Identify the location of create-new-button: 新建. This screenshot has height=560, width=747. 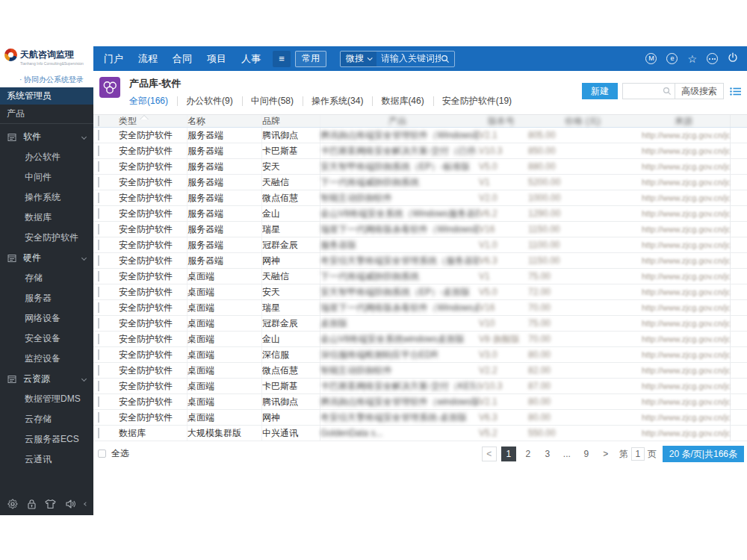
(600, 91).